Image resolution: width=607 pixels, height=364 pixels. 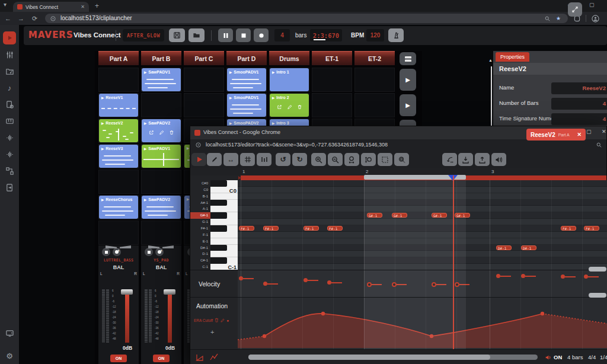 I want to click on sidebar-item-library, so click(x=9, y=71).